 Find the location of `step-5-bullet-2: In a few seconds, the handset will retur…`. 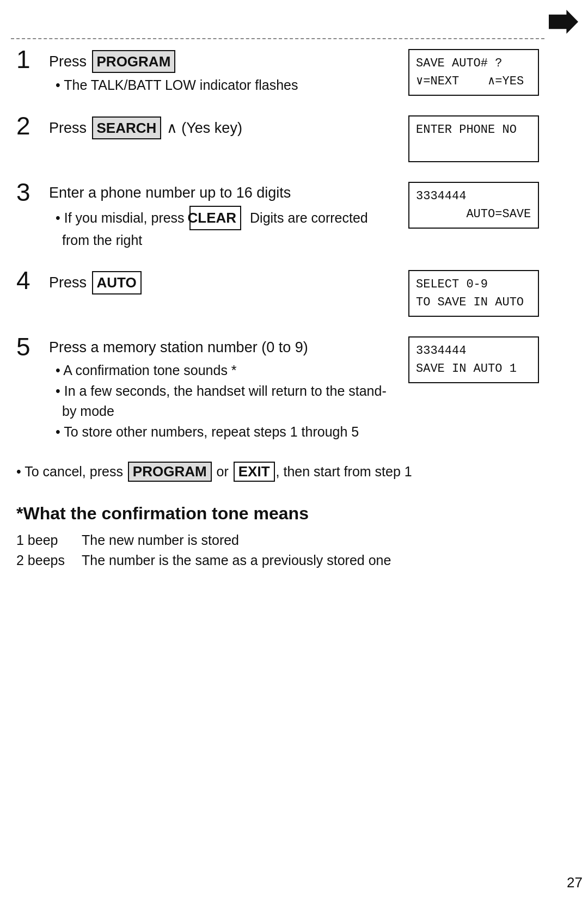

step-5-bullet-2: In a few seconds, the handset will retur… is located at coordinates (223, 402).